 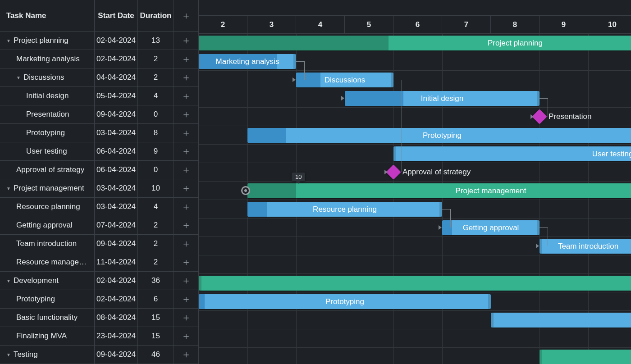 What do you see at coordinates (247, 61) in the screenshot?
I see `task-bar: Marketing analysis` at bounding box center [247, 61].